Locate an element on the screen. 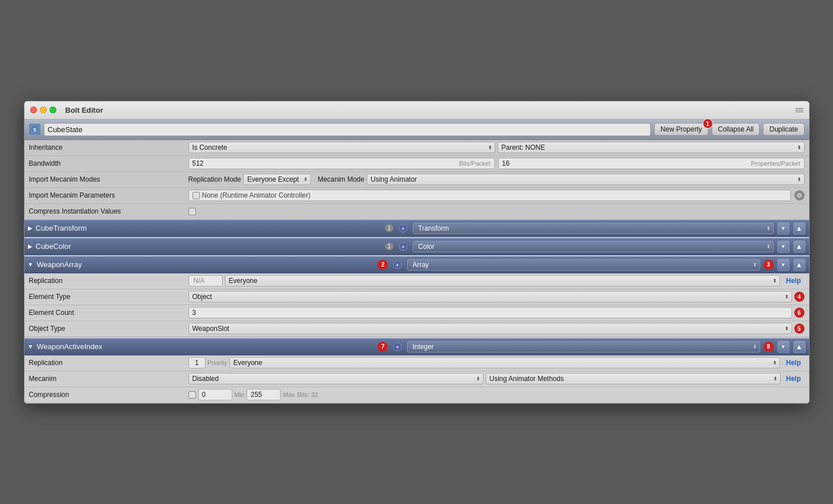 The height and width of the screenshot is (504, 833). weapon-active-replication-help: Help is located at coordinates (793, 363).